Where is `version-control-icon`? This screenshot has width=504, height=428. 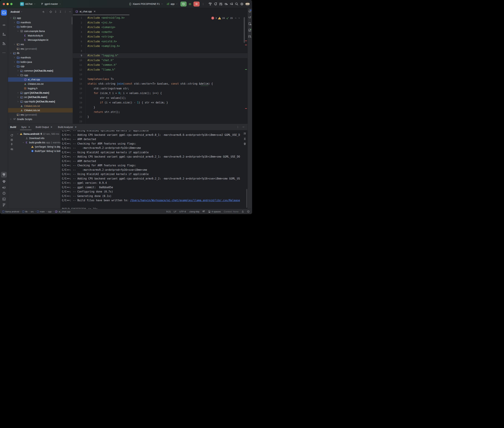 version-control-icon is located at coordinates (4, 205).